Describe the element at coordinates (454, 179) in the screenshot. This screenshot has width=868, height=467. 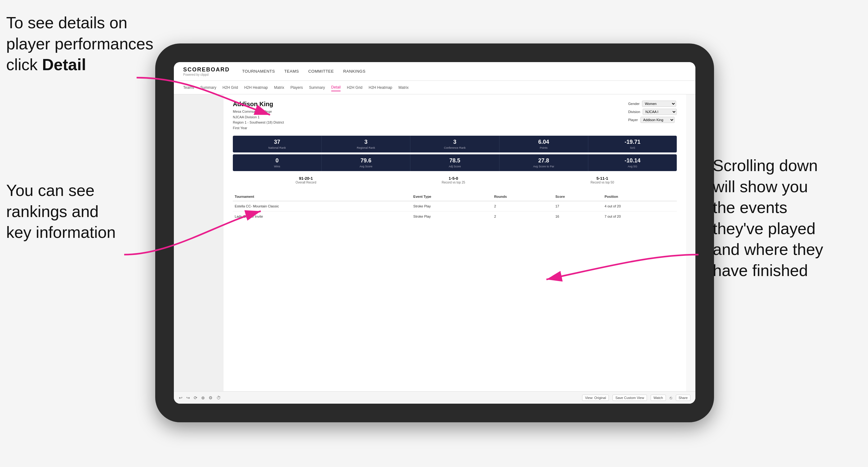
I see `record-top25-value: 1-5-0` at that location.